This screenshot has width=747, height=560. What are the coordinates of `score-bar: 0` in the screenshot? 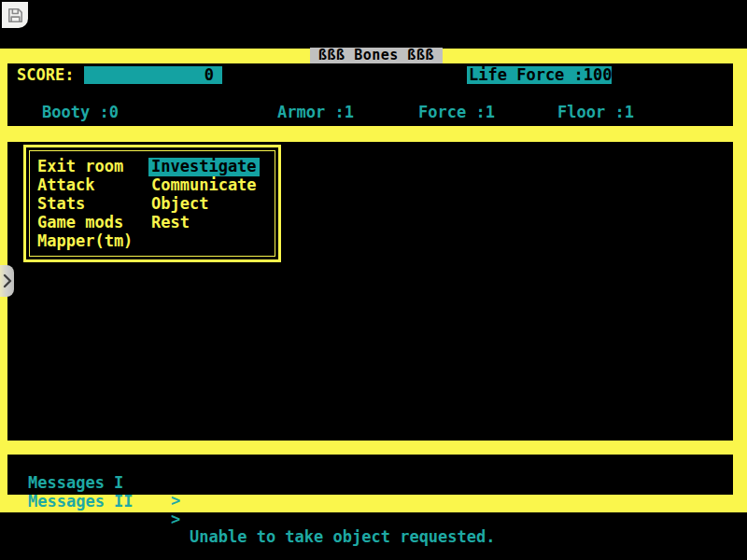 It's located at (153, 75).